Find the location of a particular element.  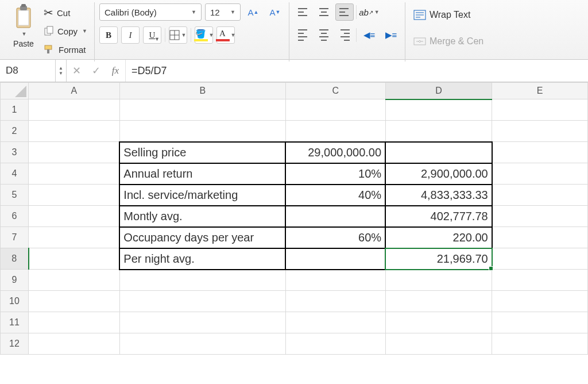

cell-B1 is located at coordinates (202, 110).